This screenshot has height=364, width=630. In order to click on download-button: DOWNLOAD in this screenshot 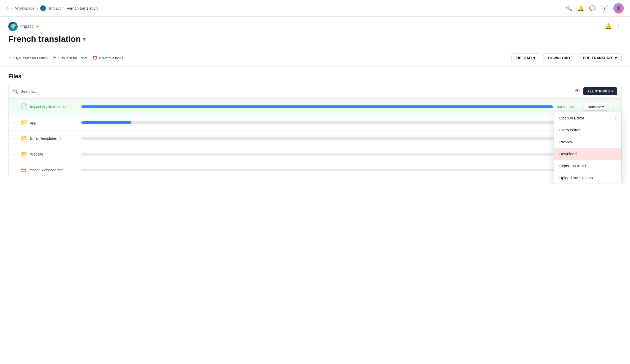, I will do `click(559, 58)`.